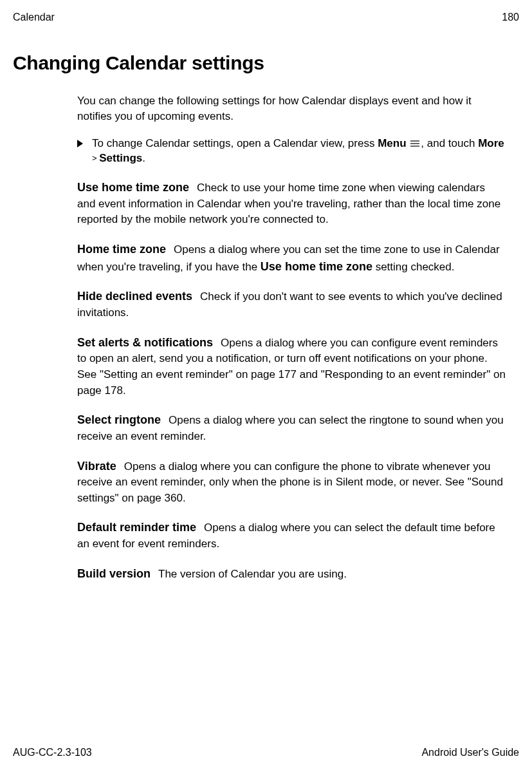  What do you see at coordinates (292, 574) in the screenshot?
I see `setting-build-version: Build versionThe version of Calendar you…` at bounding box center [292, 574].